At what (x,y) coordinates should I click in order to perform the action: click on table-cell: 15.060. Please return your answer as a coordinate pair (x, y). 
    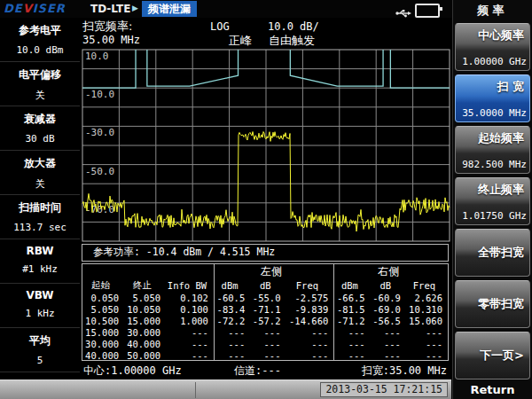
    Looking at the image, I should click on (427, 321).